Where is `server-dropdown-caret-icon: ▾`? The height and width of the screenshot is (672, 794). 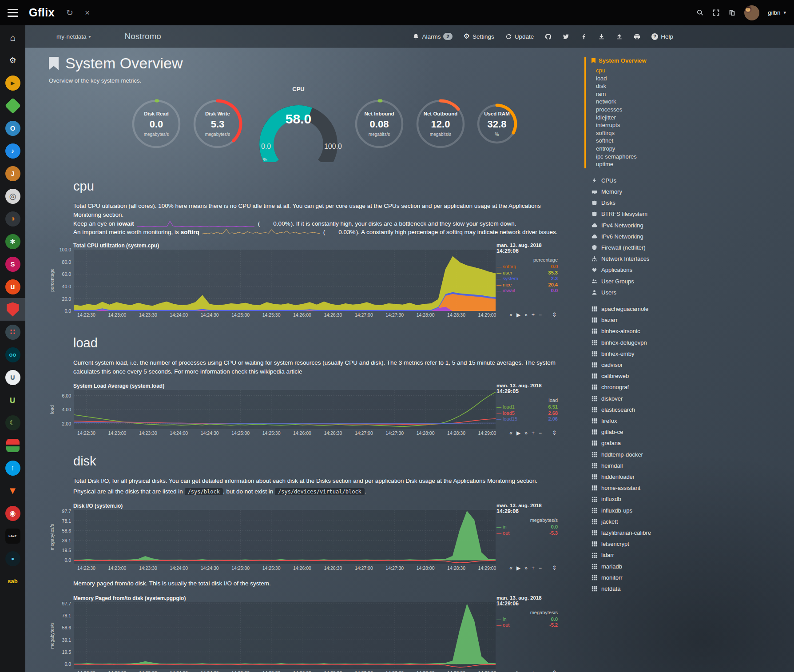
server-dropdown-caret-icon: ▾ is located at coordinates (90, 36).